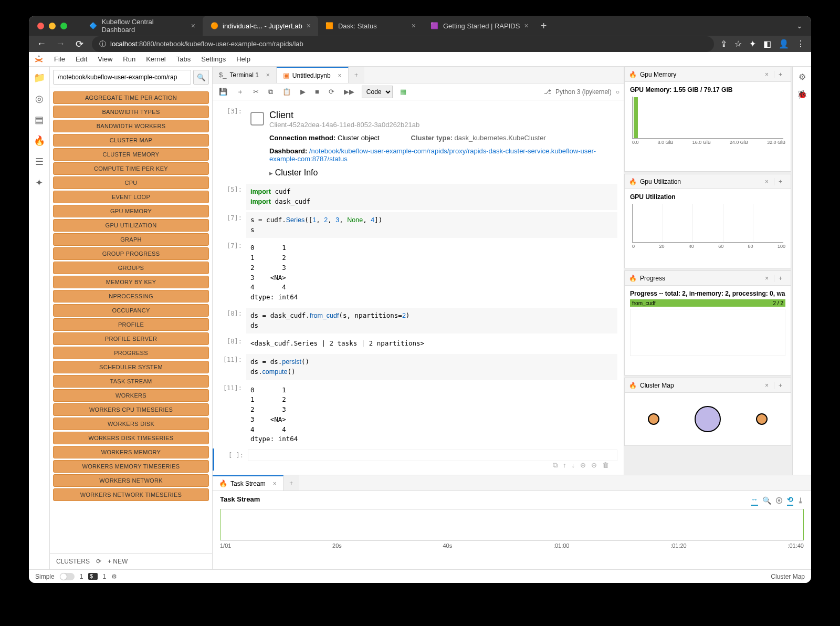 The width and height of the screenshot is (840, 626). I want to click on code-cell: ds = ds.persist() ds.compute(), so click(432, 367).